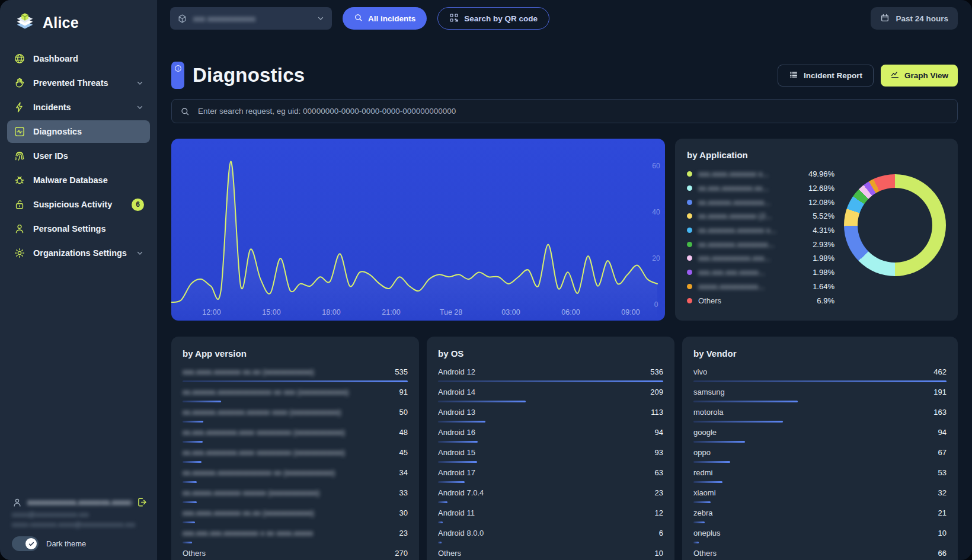  I want to click on list-row: motorola163, so click(820, 415).